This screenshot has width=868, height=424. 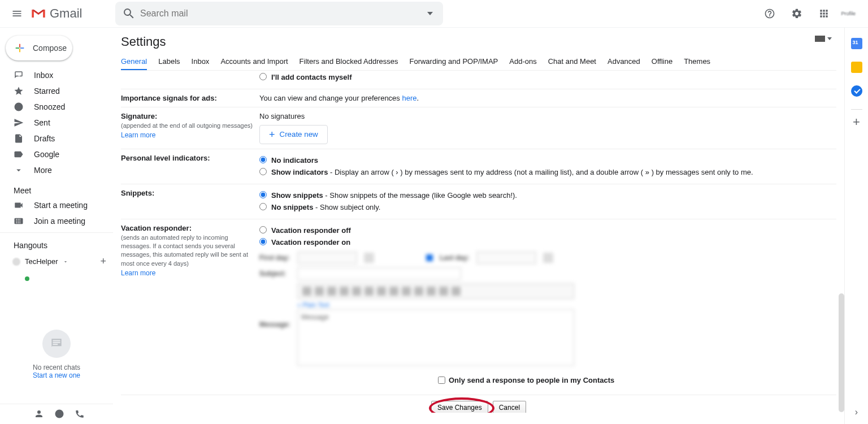 I want to click on sidebar: Compose Inbox Starred Snoozed Sent Draft…, so click(x=57, y=226).